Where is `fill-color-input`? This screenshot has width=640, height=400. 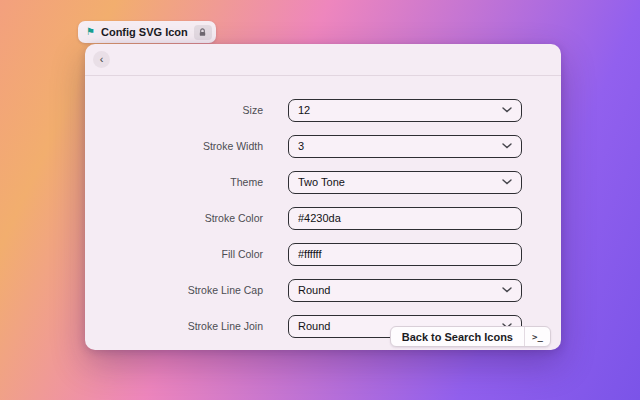 fill-color-input is located at coordinates (405, 254).